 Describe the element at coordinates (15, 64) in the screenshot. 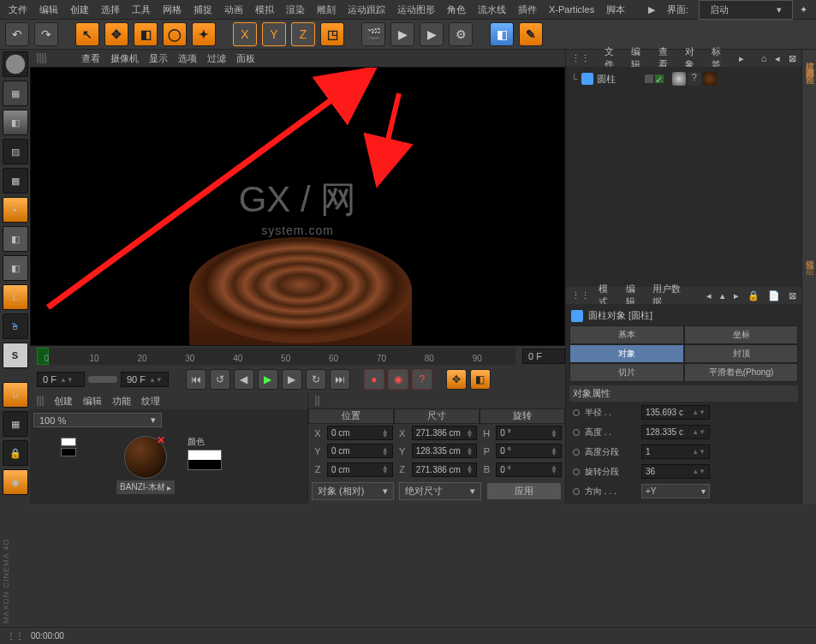

I see `model-mode-icon` at that location.